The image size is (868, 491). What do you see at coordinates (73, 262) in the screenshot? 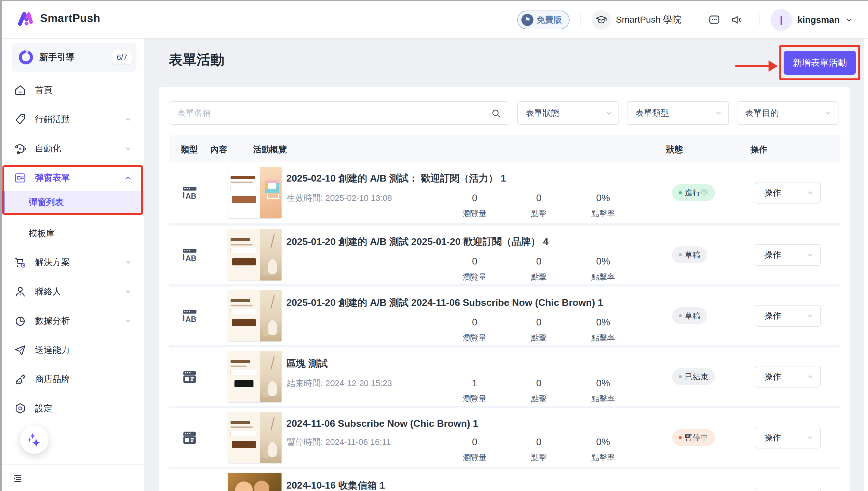
I see `sidebar-item-solutions: 解決方案` at bounding box center [73, 262].